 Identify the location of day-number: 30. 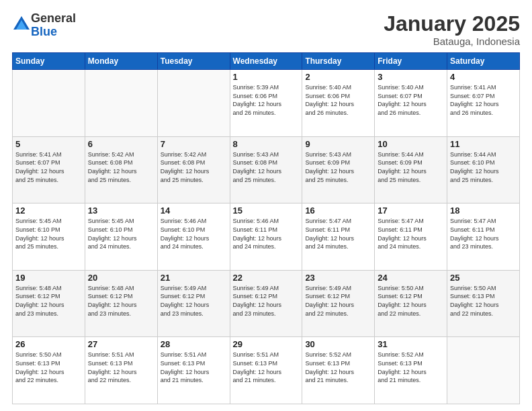
(339, 344).